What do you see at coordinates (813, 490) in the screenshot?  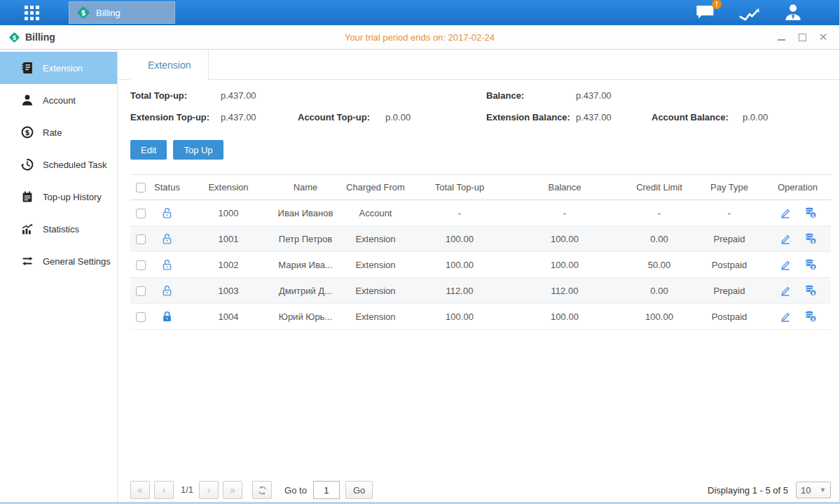 I see `page-size-select: 10 ▼` at bounding box center [813, 490].